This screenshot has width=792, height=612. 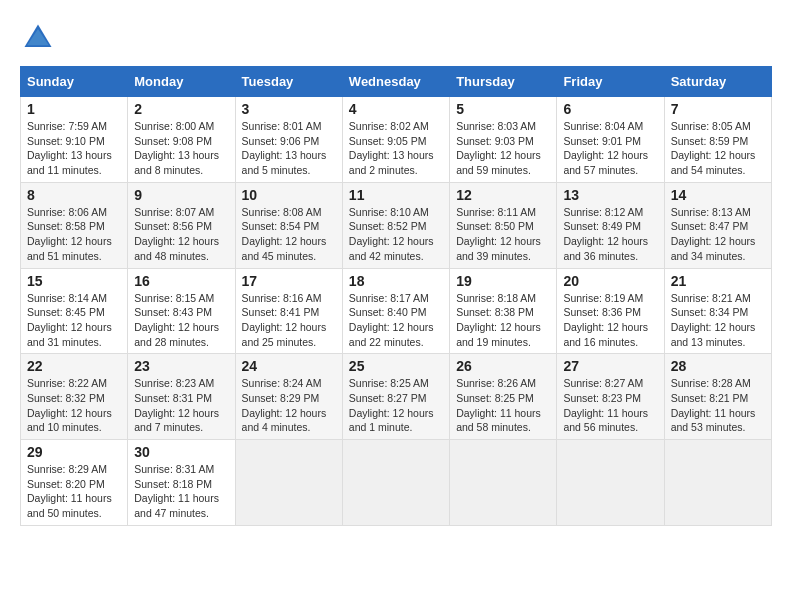 I want to click on day-number: 1, so click(x=74, y=109).